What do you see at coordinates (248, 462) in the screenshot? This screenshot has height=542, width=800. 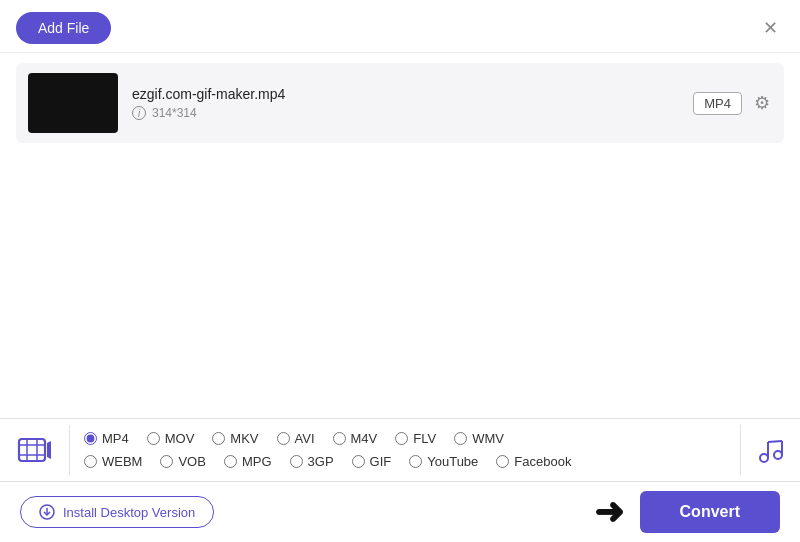 I see `format-mpg: MPG` at bounding box center [248, 462].